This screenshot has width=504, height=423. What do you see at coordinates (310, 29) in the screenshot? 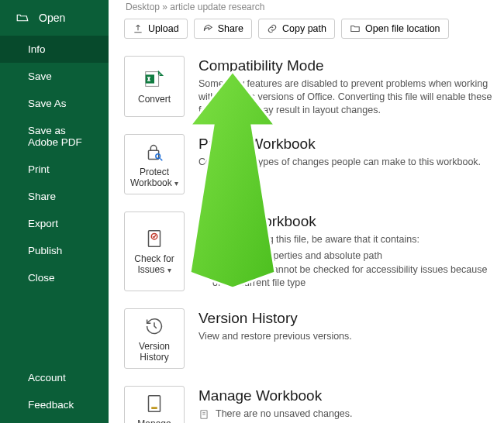
I see `file-toolbar: Upload Share Copy path Open file locatio…` at bounding box center [310, 29].